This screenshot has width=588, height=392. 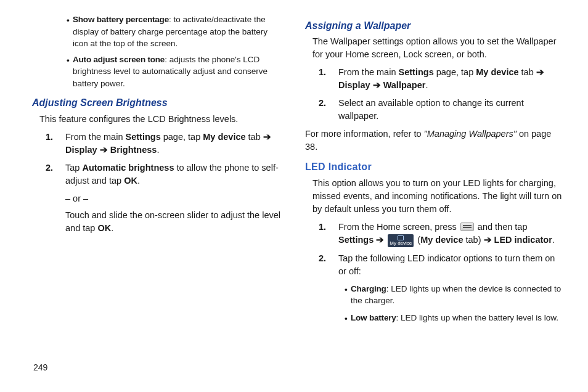 What do you see at coordinates (399, 227) in the screenshot?
I see `text: From the Home screen, press` at bounding box center [399, 227].